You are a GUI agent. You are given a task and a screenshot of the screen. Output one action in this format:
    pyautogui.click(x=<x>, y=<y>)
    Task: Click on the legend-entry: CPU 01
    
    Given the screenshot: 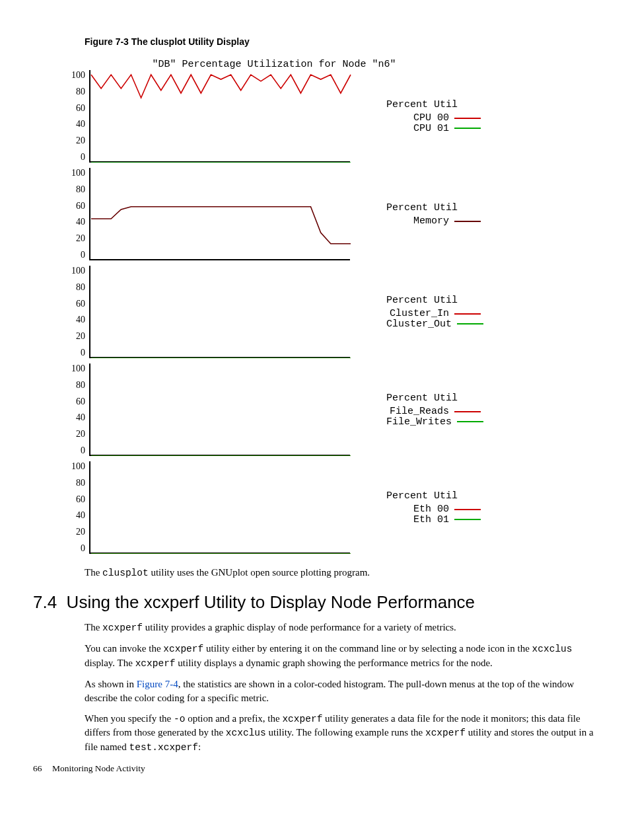 What is the action you would take?
    pyautogui.click(x=433, y=129)
    